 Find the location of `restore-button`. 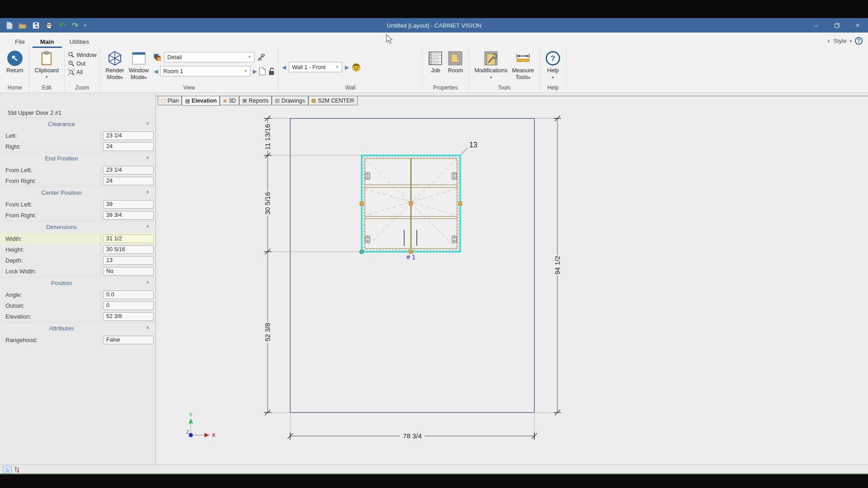

restore-button is located at coordinates (837, 25).